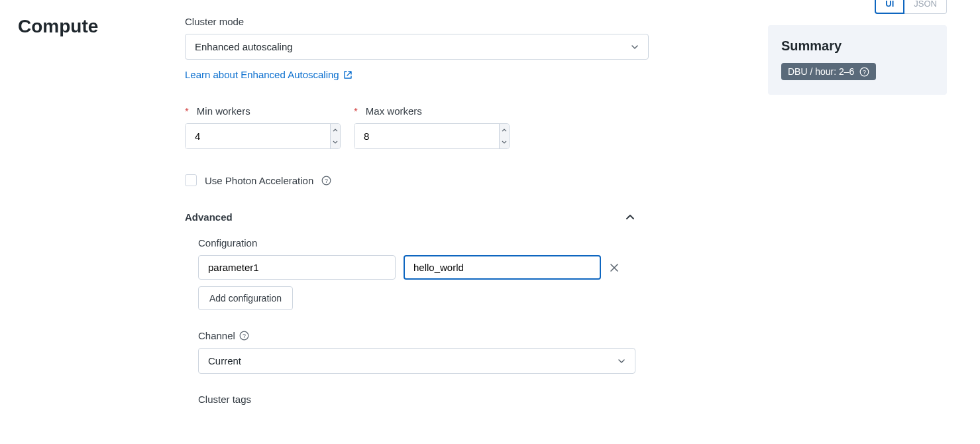 The height and width of the screenshot is (444, 980). Describe the element at coordinates (259, 180) in the screenshot. I see `photon-label: Use Photon Acceleration` at that location.